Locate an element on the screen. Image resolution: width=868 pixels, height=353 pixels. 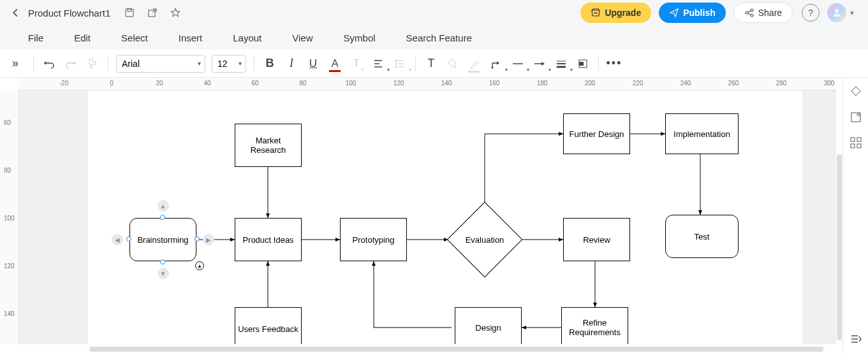
stroke-color-button is located at coordinates (474, 64).